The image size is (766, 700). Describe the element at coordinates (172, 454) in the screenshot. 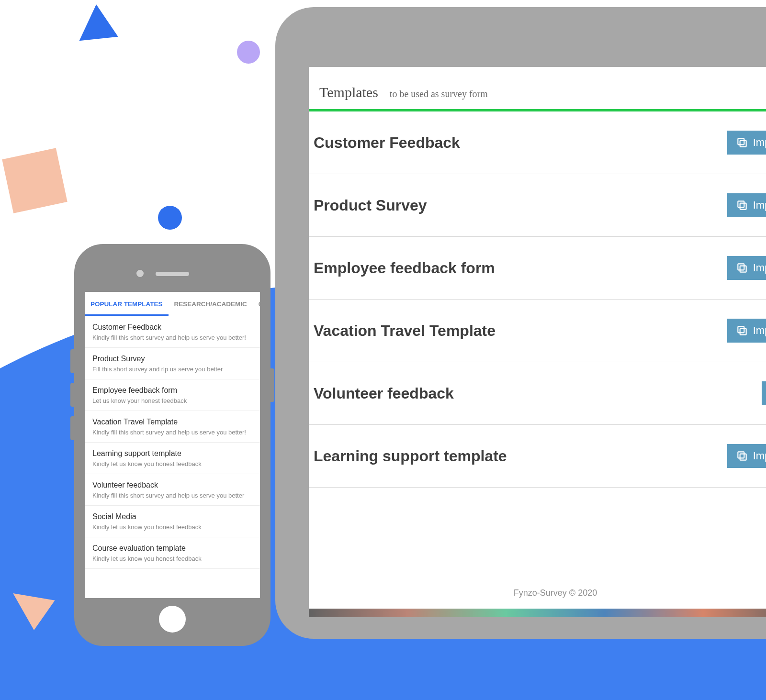

I see `phone-item-title: Learning support template` at that location.